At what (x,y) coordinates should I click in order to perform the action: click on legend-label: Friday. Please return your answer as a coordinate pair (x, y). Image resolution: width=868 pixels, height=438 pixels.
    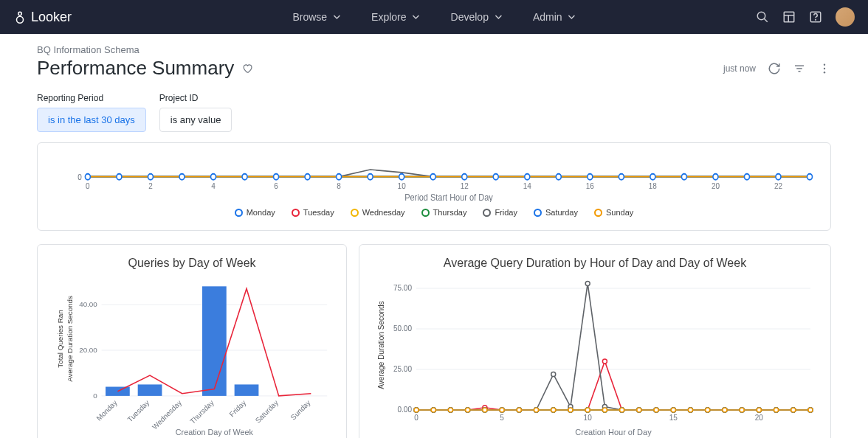
    Looking at the image, I should click on (506, 212).